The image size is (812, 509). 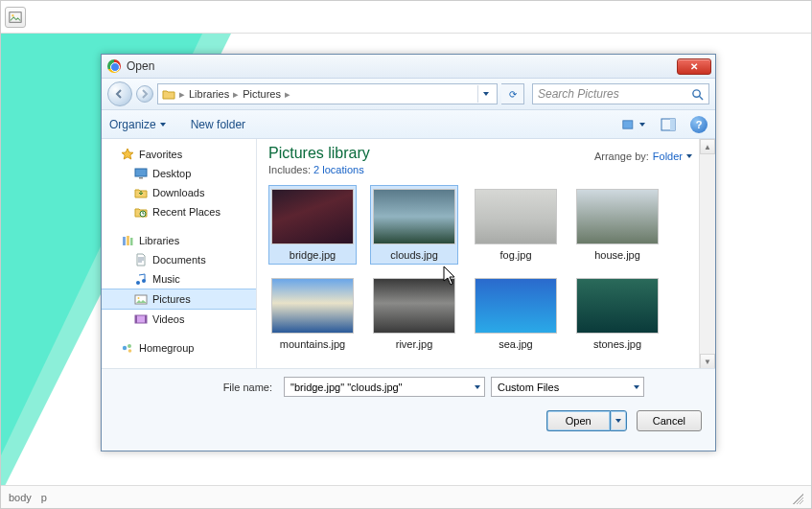 I want to click on open-button: Open, so click(x=578, y=421).